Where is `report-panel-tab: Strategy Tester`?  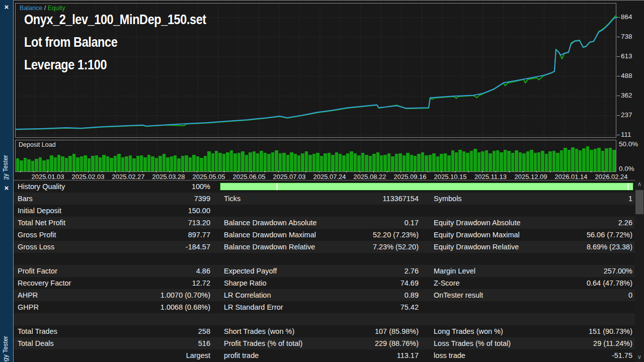 report-panel-tab: Strategy Tester is located at coordinates (7, 342).